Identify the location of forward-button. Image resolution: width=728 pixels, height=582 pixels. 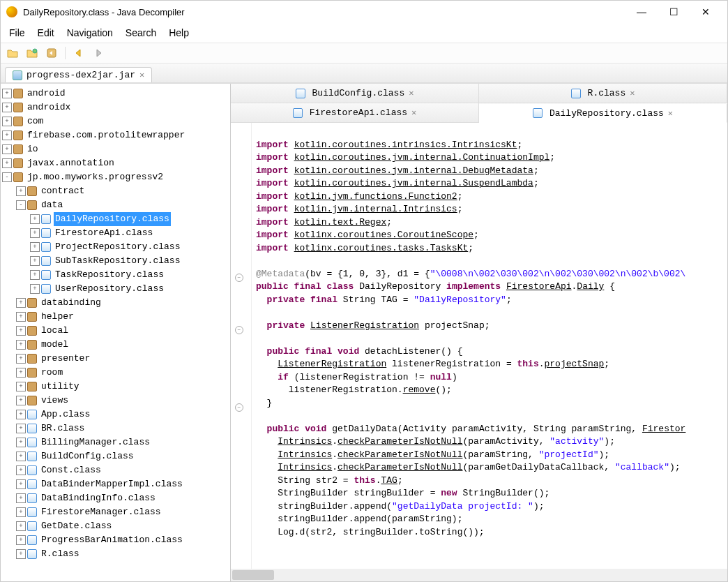
(98, 53).